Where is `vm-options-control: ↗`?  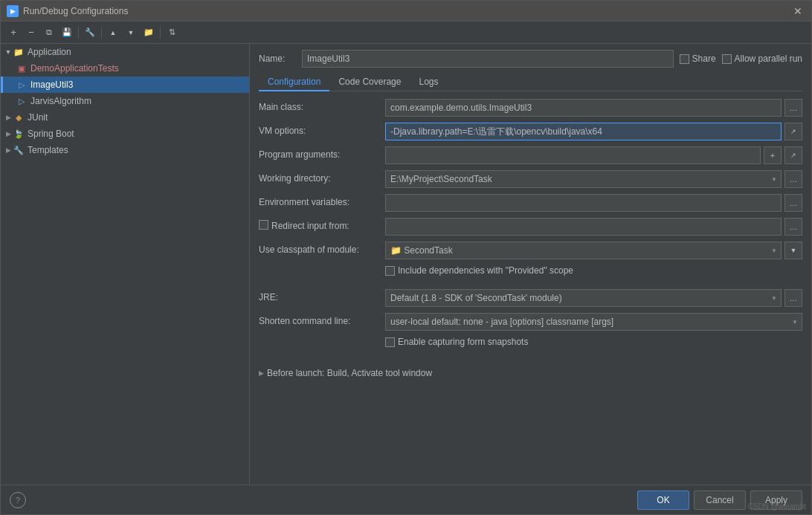 vm-options-control: ↗ is located at coordinates (593, 132).